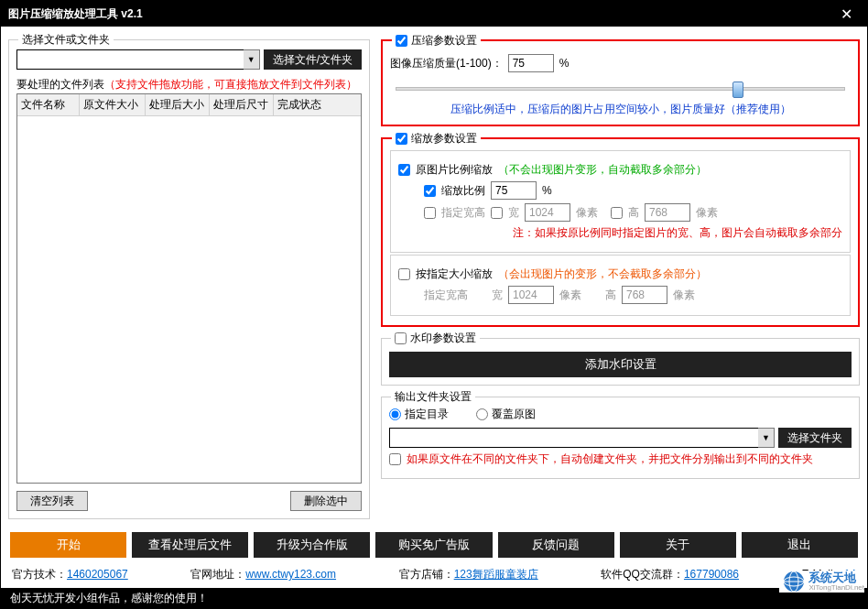 This screenshot has height=609, width=868. I want to click on output-legend: 输出文件夹设置, so click(433, 397).